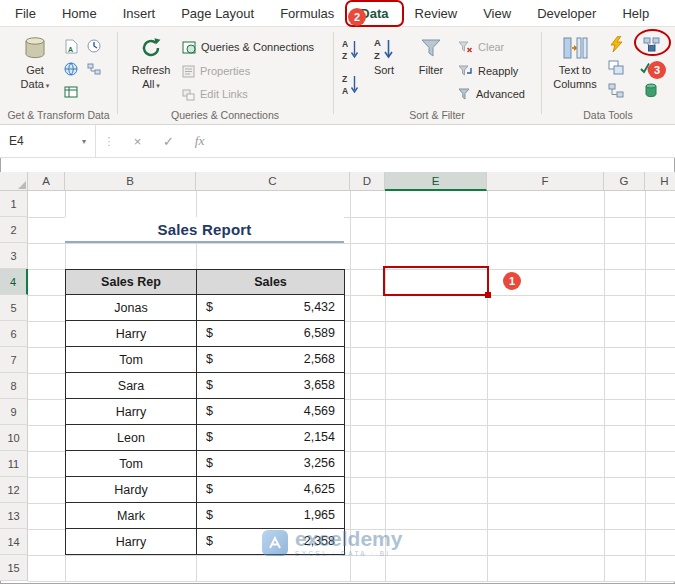 This screenshot has width=675, height=584. What do you see at coordinates (348, 554) in the screenshot?
I see `watermark-tagline: EXCEL · DATA · BI` at bounding box center [348, 554].